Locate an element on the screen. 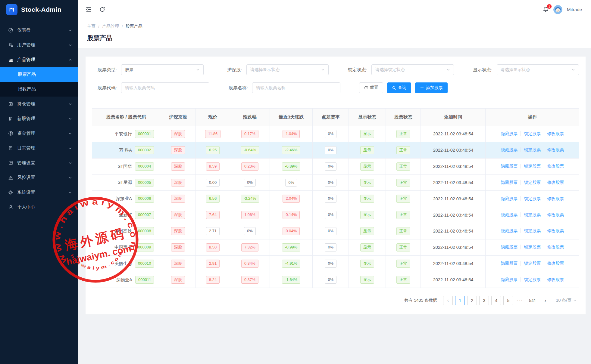  breadcrumb-item: 主页 is located at coordinates (91, 26).